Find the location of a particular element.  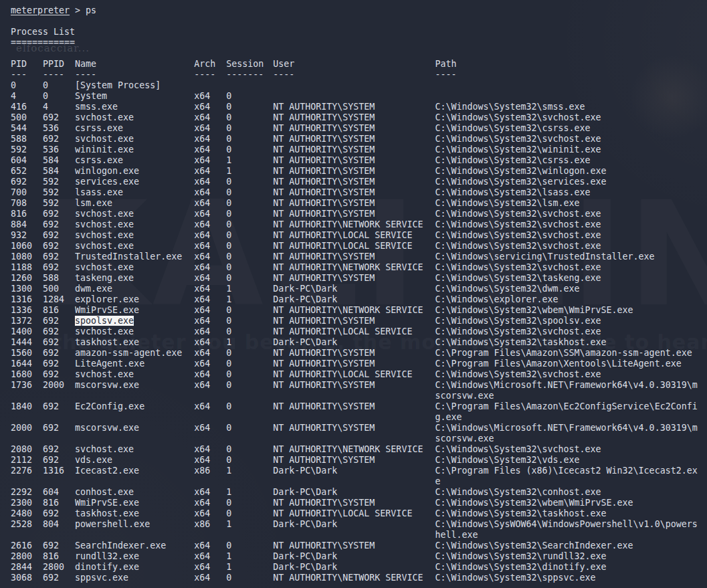

process-row: 1840692Ec2Config.exex640NT AUTHORITY\SYS… is located at coordinates (359, 412).